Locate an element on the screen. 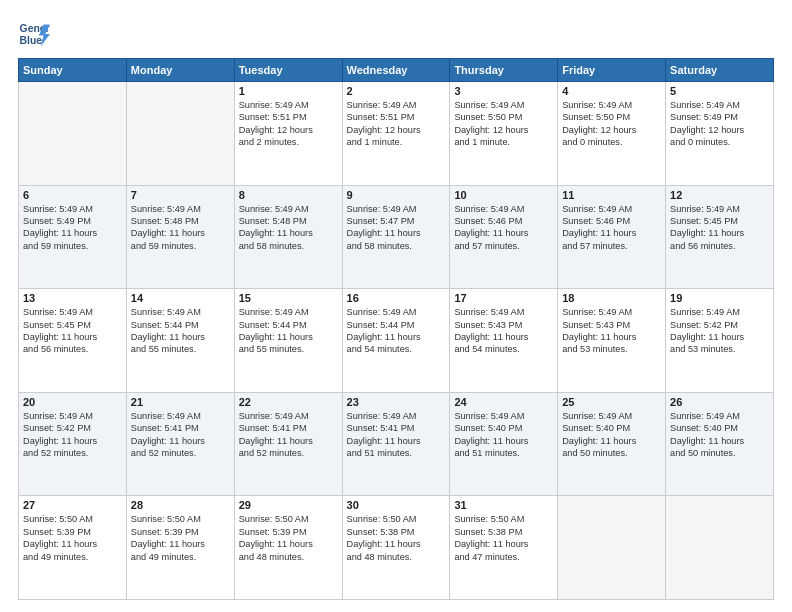 Image resolution: width=792 pixels, height=612 pixels. calendar-cell: 23Sunrise: 5:49 AM Sunset: 5:41 PM Dayli… is located at coordinates (396, 444).